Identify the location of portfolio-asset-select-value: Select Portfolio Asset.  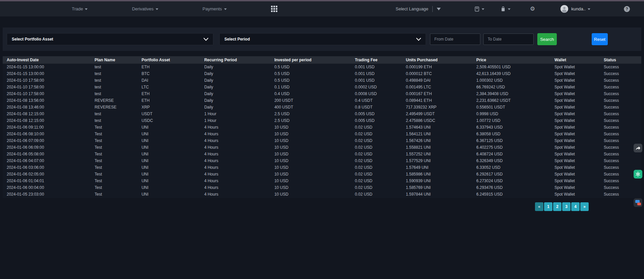
(33, 39).